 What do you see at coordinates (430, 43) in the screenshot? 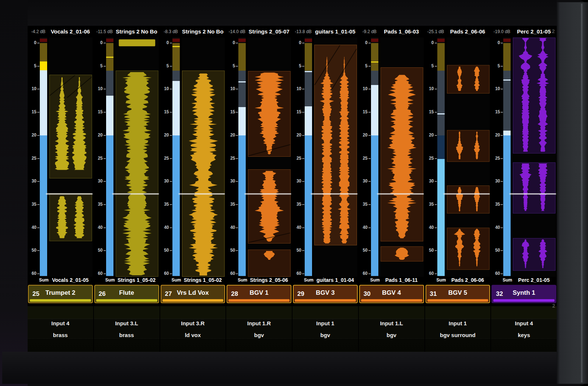
I see `scale-tick-label: 0` at bounding box center [430, 43].